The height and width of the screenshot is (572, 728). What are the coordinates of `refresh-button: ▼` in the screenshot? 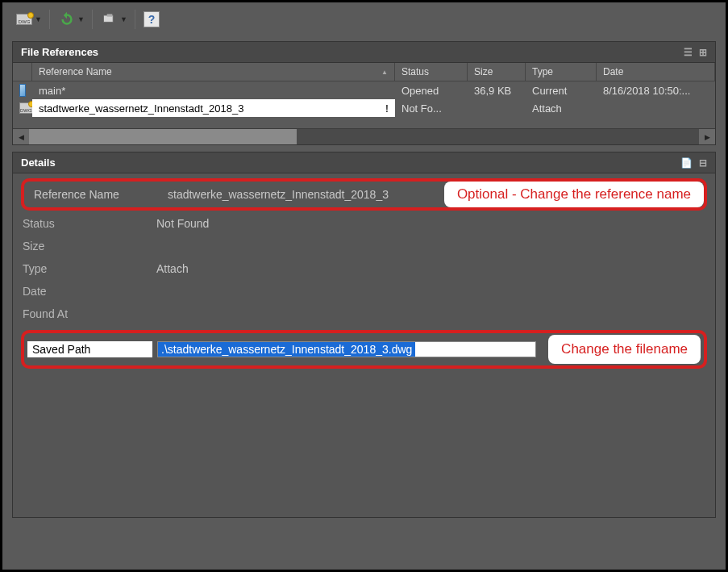 It's located at (71, 19).